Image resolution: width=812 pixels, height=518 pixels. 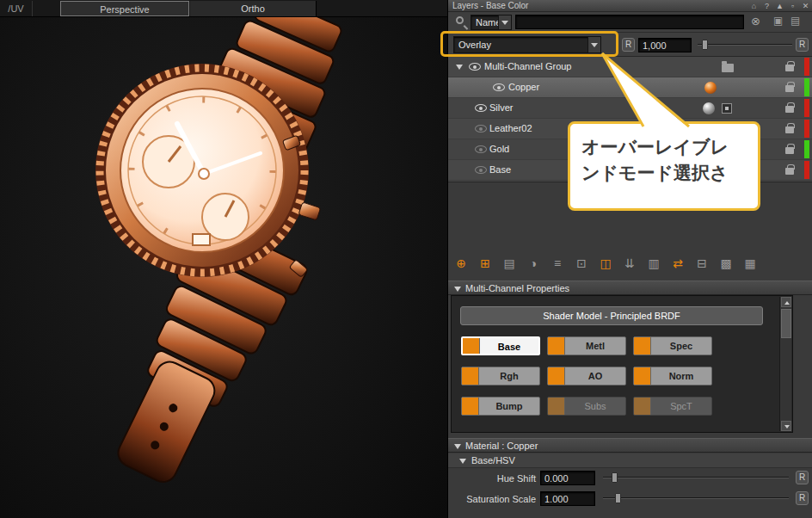 What do you see at coordinates (524, 87) in the screenshot?
I see `layer-name: Copper` at bounding box center [524, 87].